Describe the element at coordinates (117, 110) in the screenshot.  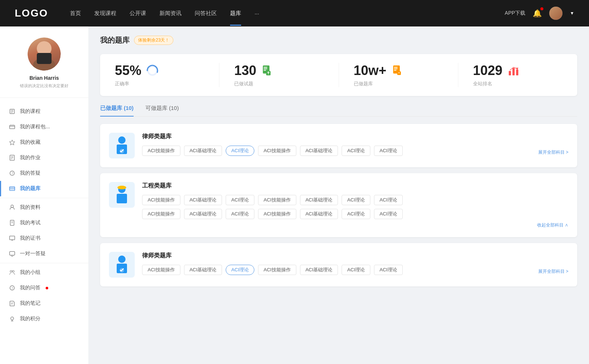
I see `tab-done: 已做题库 (10)` at that location.